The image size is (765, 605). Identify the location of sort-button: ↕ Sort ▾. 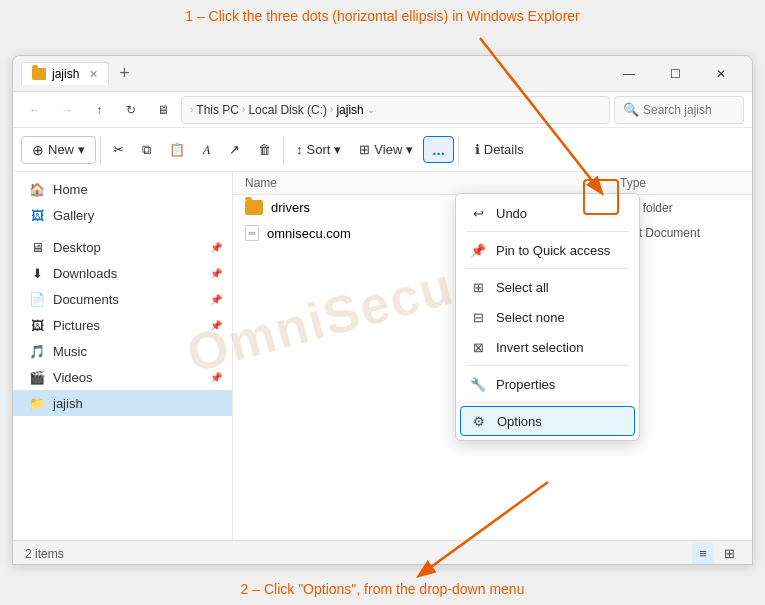
(318, 150).